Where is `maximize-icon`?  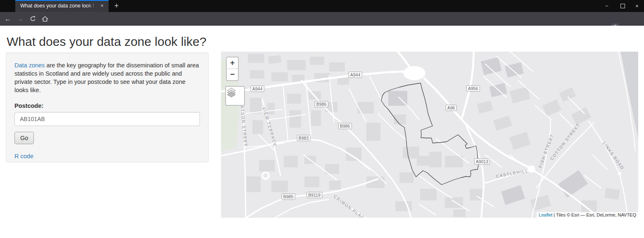
maximize-icon is located at coordinates (623, 6).